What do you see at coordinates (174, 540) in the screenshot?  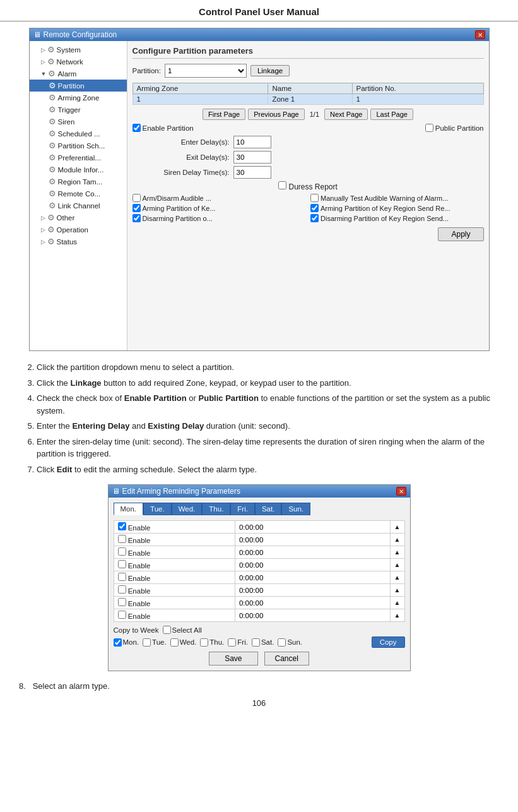 I see `enable-cell-1: Enable` at bounding box center [174, 540].